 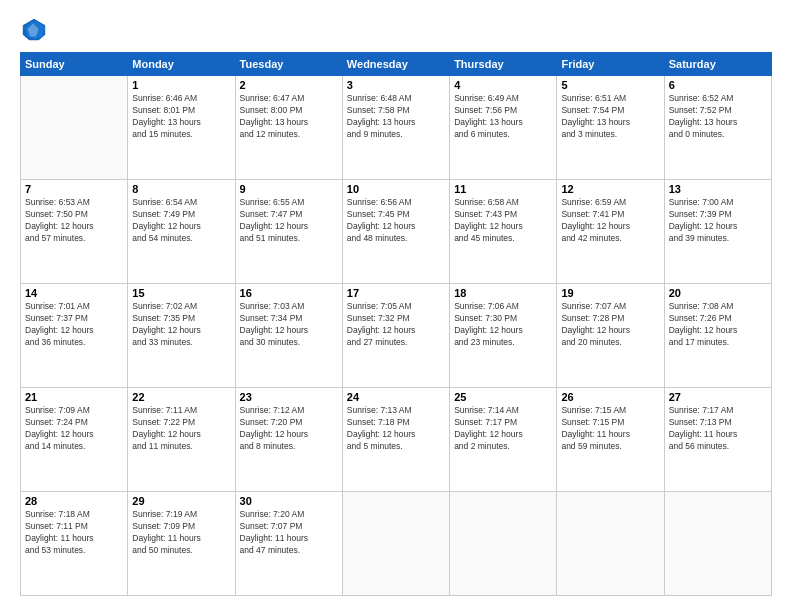 What do you see at coordinates (610, 440) in the screenshot?
I see `calendar-cell: 26Sunrise: 7:15 AMSunset: 7:15 PMDayligh…` at bounding box center [610, 440].